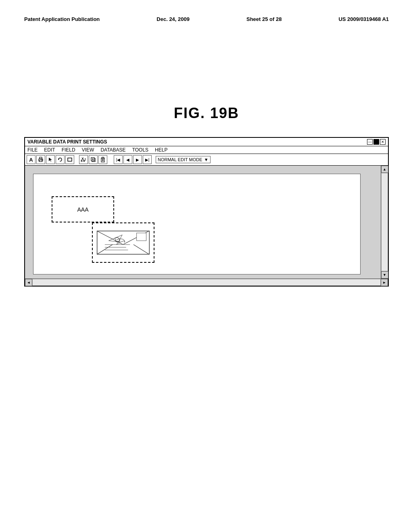 The image size is (413, 532). Describe the element at coordinates (50, 160) in the screenshot. I see `tool-cursor` at that location.